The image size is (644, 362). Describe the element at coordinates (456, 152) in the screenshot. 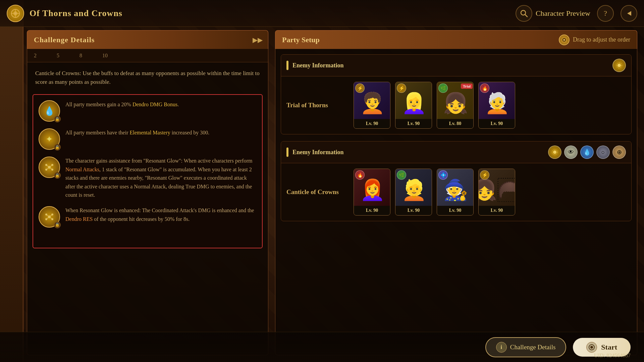

I see `canticle-of-crowns-header: Enemy Information 👁 💧 ○ ⊕` at that location.